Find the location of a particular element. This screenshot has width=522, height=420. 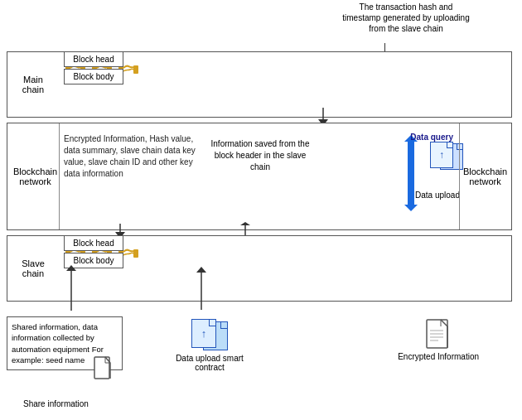

block-body-4: Block body is located at coordinates (94, 76).